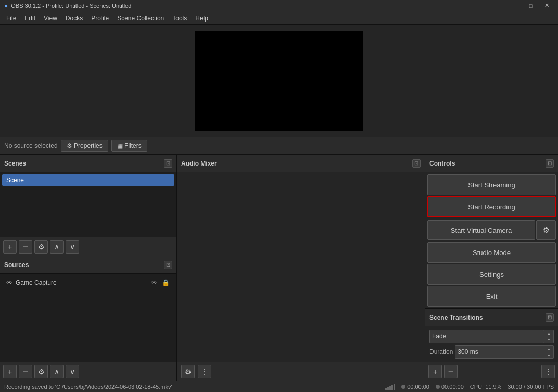 This screenshot has height=392, width=558. Describe the element at coordinates (41, 247) in the screenshot. I see `scene-settings-button: ⚙` at that location.